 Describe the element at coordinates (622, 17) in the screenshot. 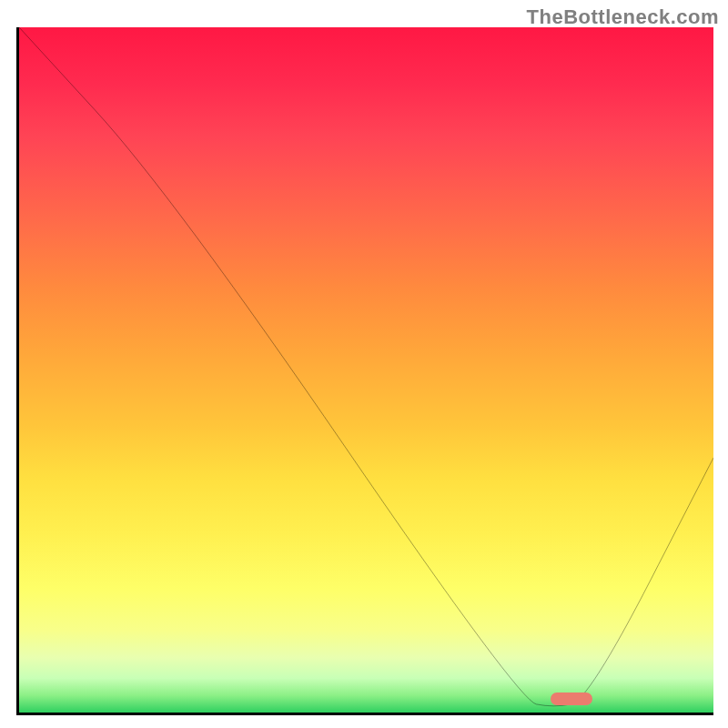

I see `watermark-text: TheBottleneck.com` at that location.